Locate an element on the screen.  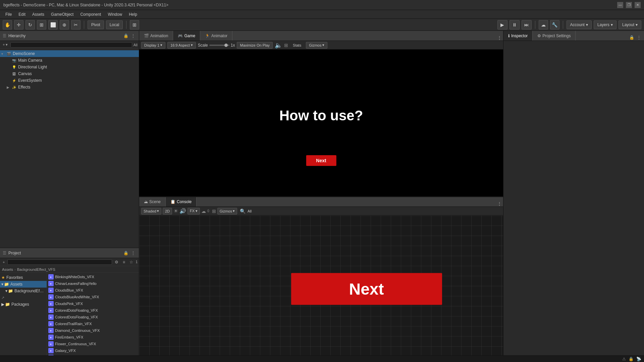
file-item-0: ▸BlinkingWhiteDots_VFX is located at coordinates (93, 277).